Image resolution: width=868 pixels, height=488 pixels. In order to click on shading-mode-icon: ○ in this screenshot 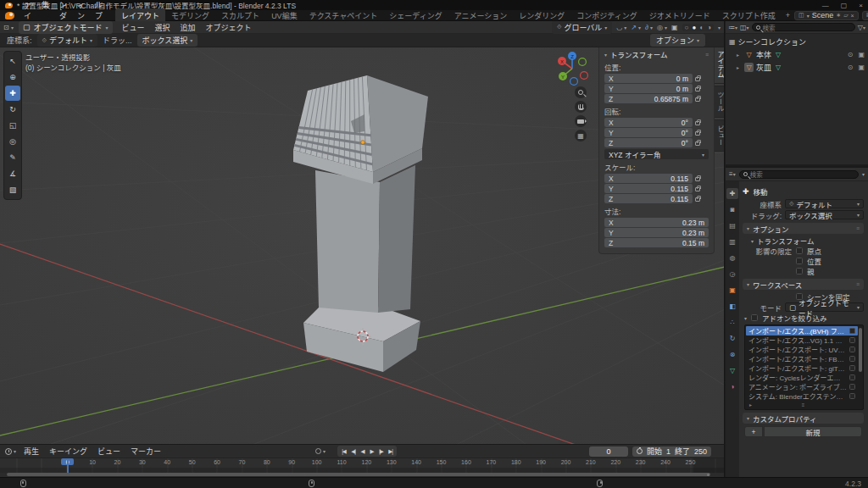, I will do `click(687, 27)`.